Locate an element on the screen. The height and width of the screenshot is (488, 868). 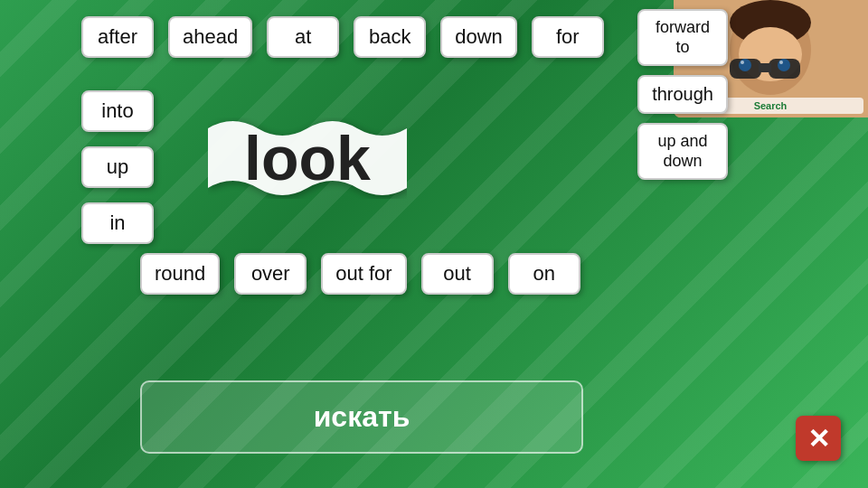
btn-at: at is located at coordinates (303, 37).